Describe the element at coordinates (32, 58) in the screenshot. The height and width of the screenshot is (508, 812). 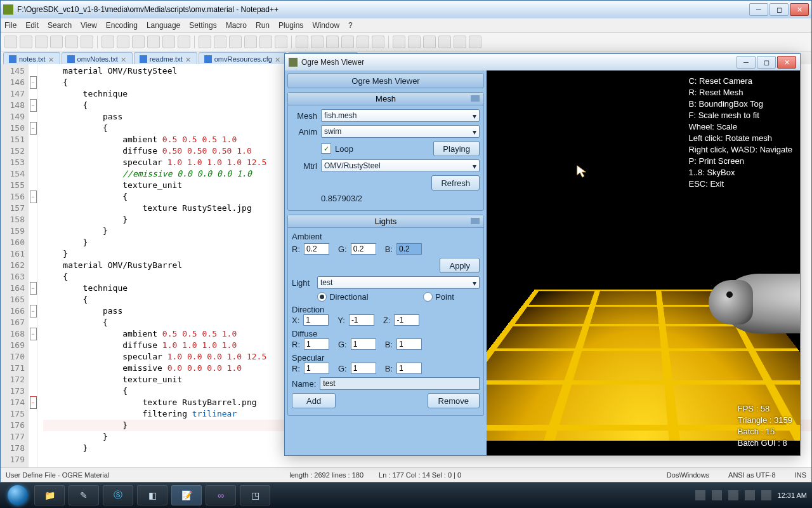
I see `tab-notes-txt: notes.txt✕` at that location.